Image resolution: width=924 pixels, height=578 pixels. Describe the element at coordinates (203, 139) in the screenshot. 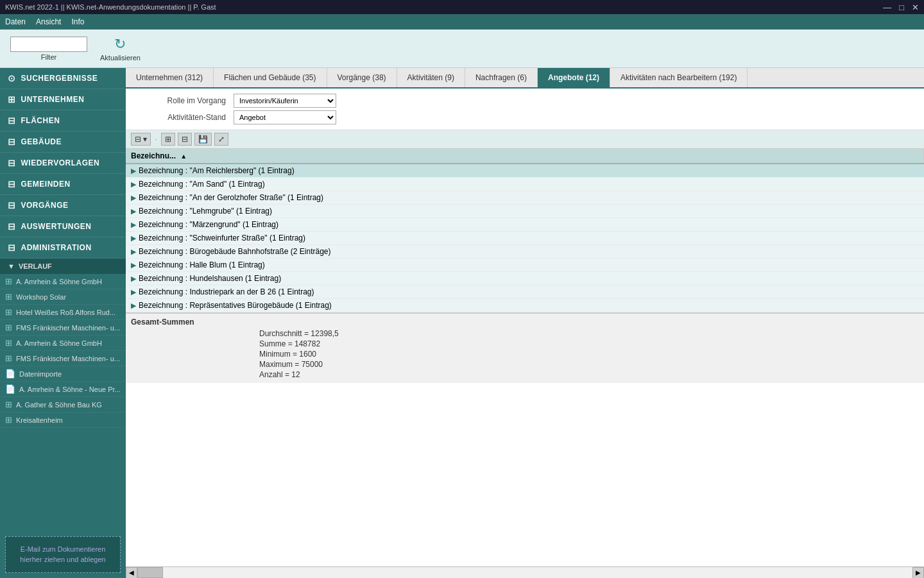

I see `tb-save-button: 💾` at that location.